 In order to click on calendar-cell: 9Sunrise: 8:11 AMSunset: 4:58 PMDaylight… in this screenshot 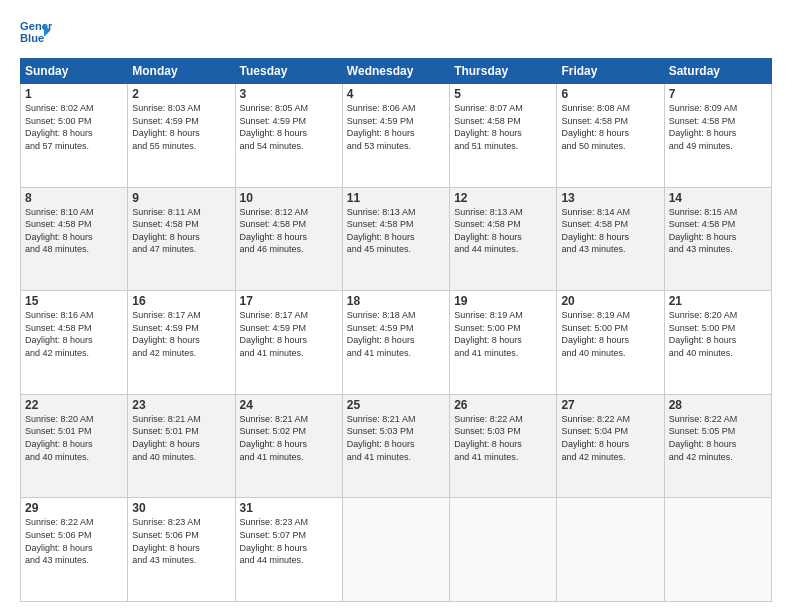, I will do `click(182, 239)`.